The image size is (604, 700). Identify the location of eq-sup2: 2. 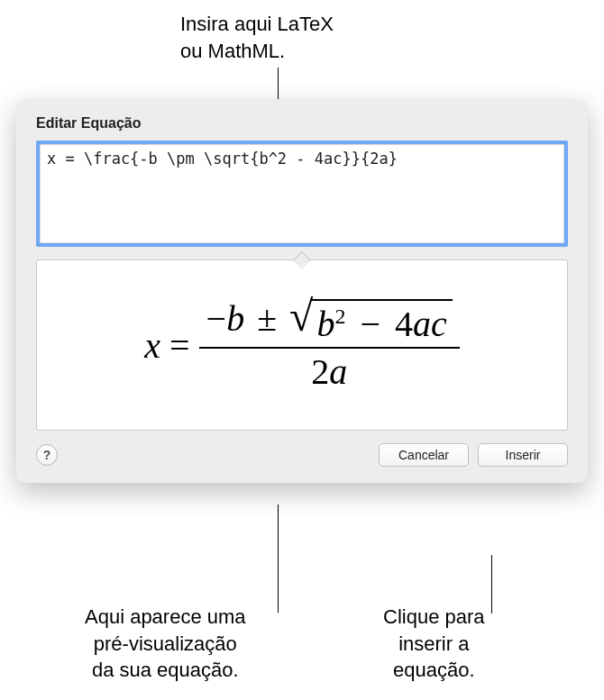
(340, 316).